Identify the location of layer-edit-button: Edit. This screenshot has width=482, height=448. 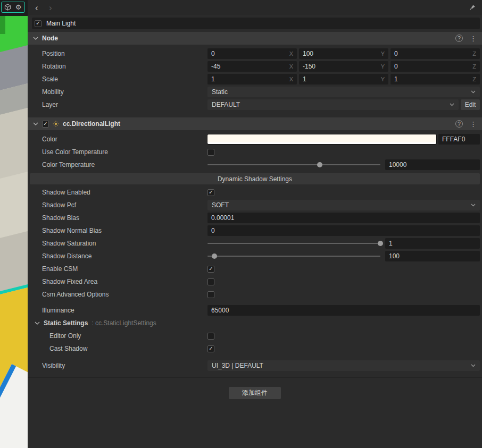
(470, 105).